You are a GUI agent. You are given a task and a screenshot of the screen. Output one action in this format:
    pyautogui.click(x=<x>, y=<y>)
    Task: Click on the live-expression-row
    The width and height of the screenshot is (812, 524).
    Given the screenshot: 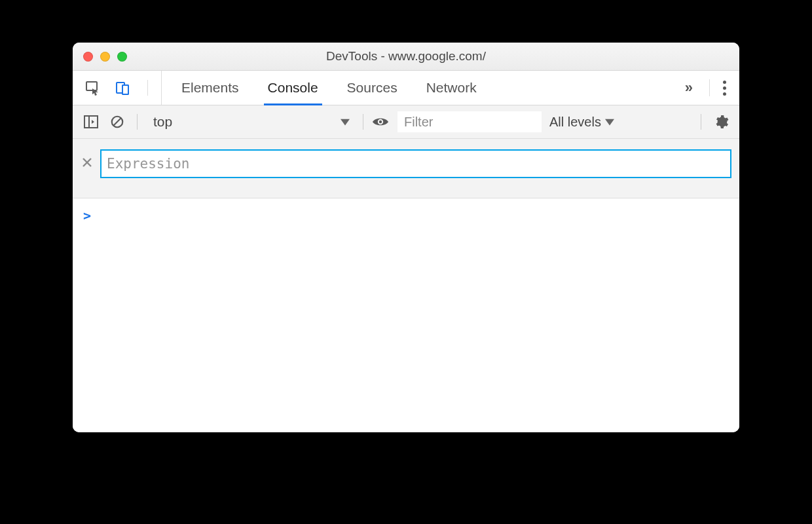 What is the action you would take?
    pyautogui.click(x=406, y=169)
    